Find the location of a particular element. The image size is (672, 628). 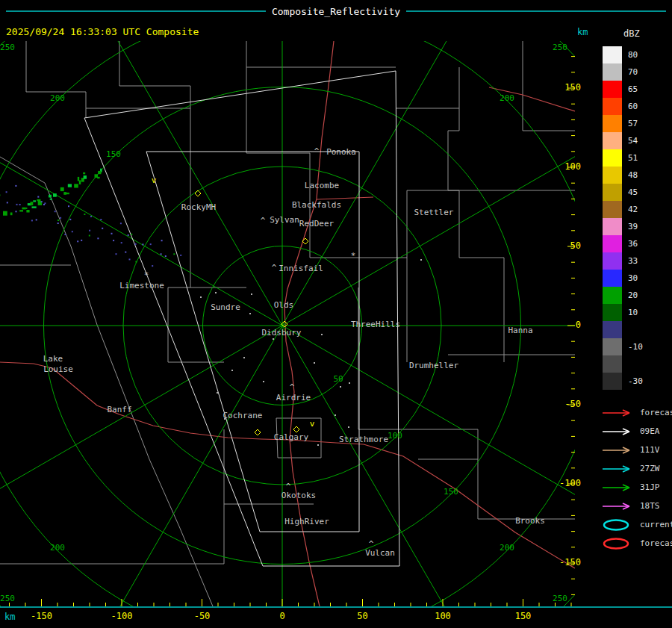

legend-item-label: 18TS is located at coordinates (650, 506).